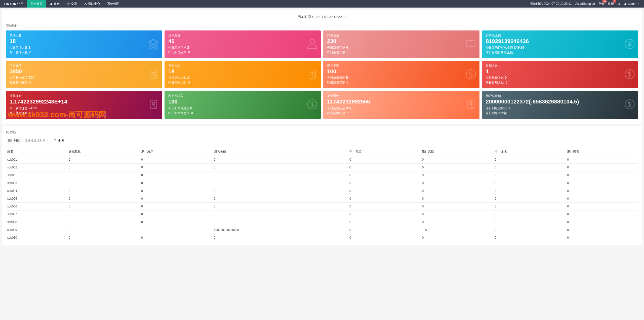  What do you see at coordinates (322, 230) in the screenshot?
I see `table-row: scb00901100000000000000010000` at bounding box center [322, 230].